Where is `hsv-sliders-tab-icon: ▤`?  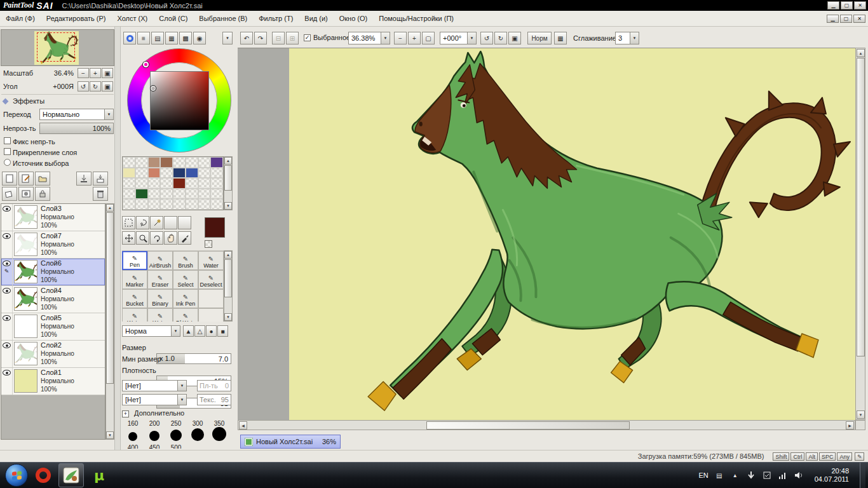 hsv-sliders-tab-icon: ▤ is located at coordinates (158, 38).